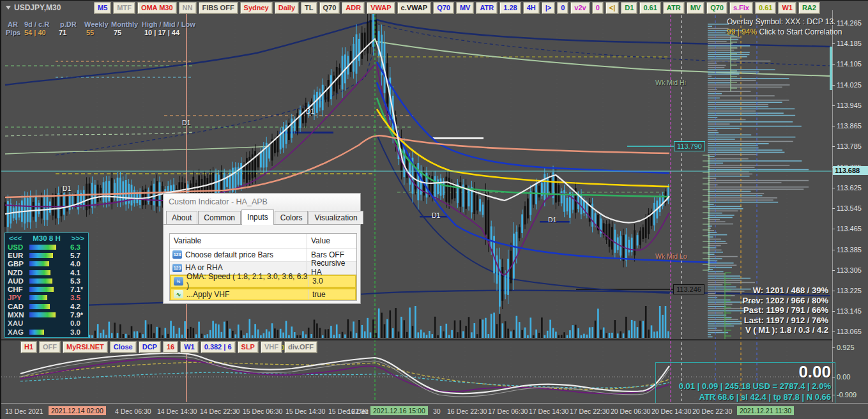 The height and width of the screenshot is (419, 868). I want to click on toolbar-button-v2v: v2v, so click(580, 8).